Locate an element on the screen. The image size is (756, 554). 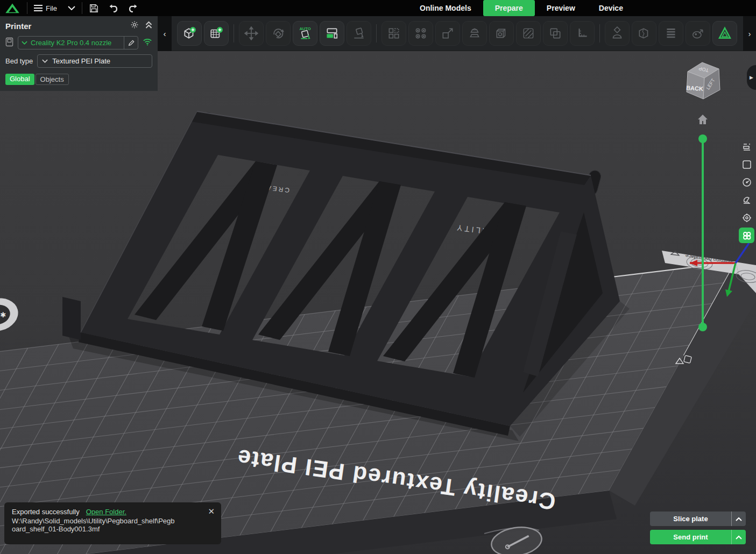
send-print-label: Send print is located at coordinates (691, 537).